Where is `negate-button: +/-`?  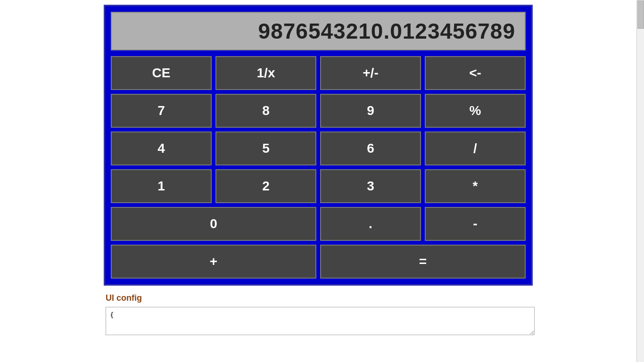 negate-button: +/- is located at coordinates (371, 73).